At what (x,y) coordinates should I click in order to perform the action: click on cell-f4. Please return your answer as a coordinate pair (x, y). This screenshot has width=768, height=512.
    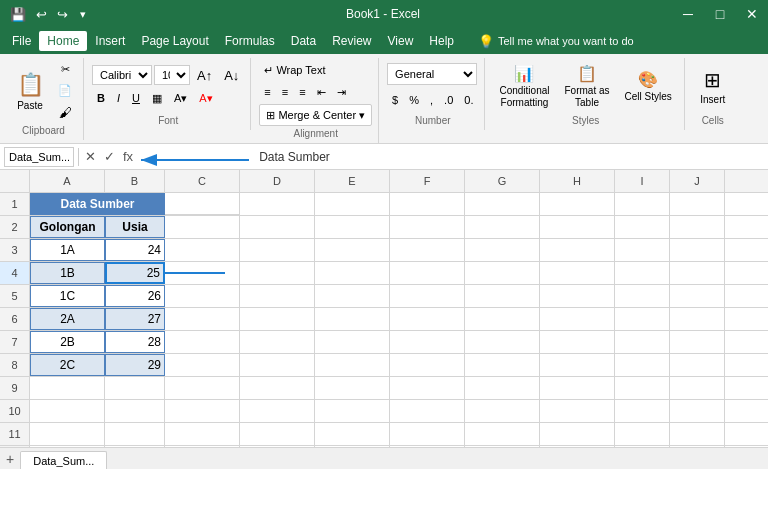
    Looking at the image, I should click on (428, 273).